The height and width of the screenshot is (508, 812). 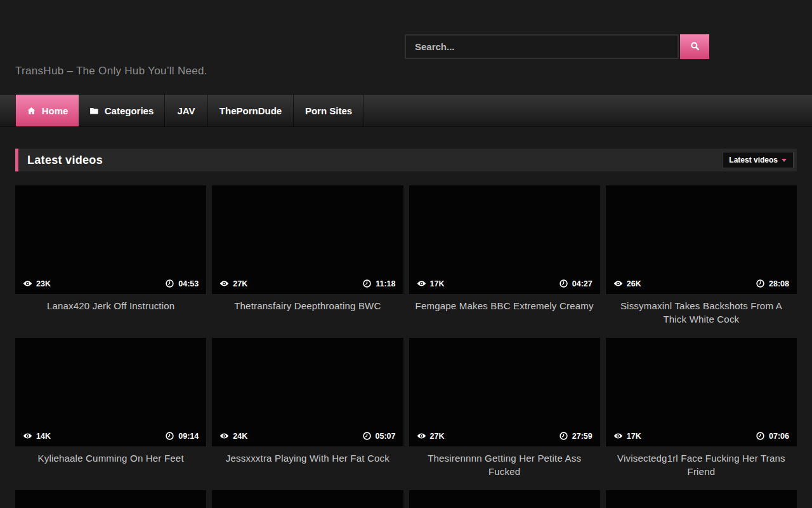 What do you see at coordinates (55, 110) in the screenshot?
I see `nav-tab-label: Home` at bounding box center [55, 110].